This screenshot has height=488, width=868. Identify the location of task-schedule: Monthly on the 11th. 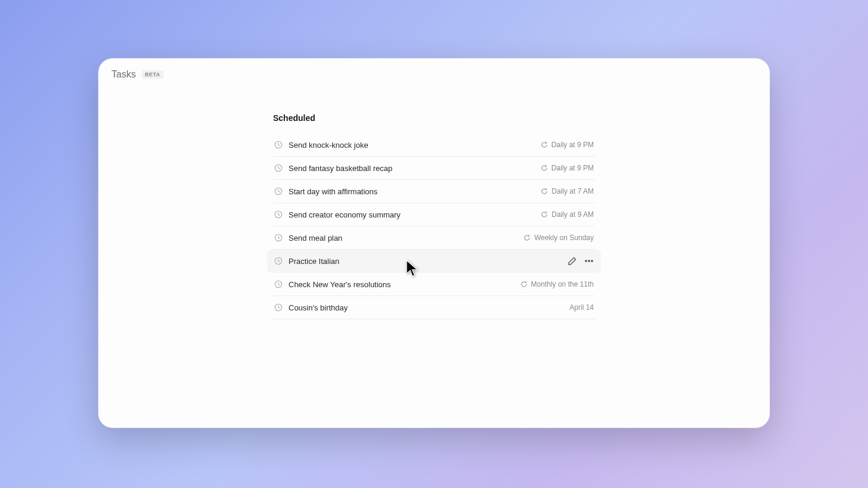
(557, 284).